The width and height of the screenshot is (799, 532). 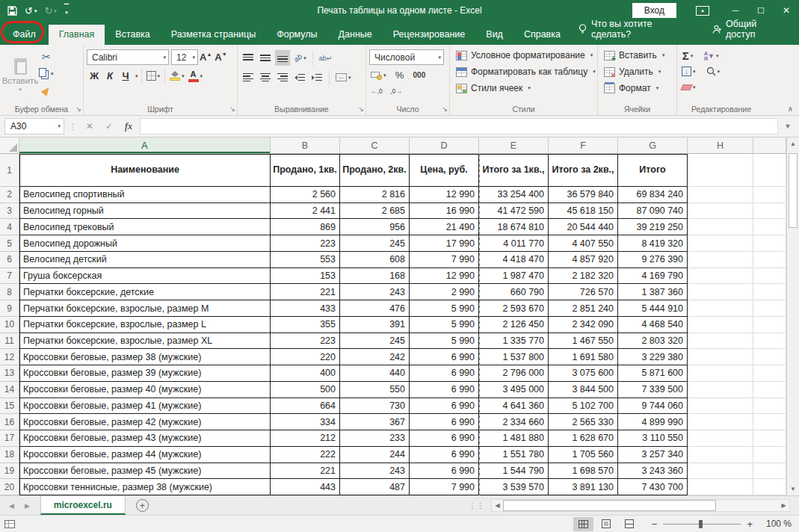 What do you see at coordinates (444, 292) in the screenshot?
I see `table-row-cell: 2 990` at bounding box center [444, 292].